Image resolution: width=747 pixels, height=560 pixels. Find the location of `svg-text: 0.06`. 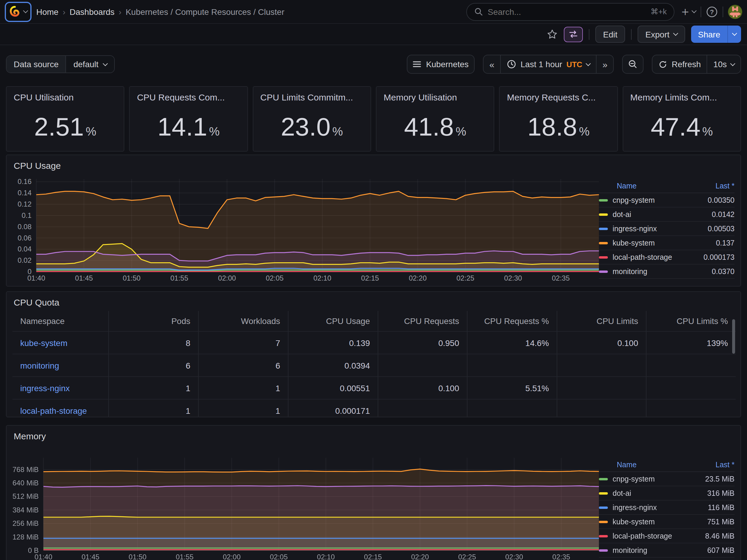

svg-text: 0.06 is located at coordinates (24, 238).